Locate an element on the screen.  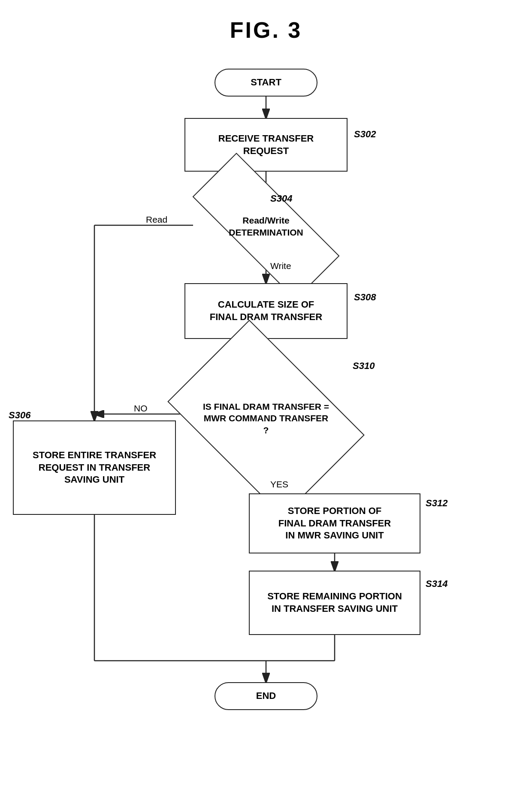
yes-label: YES is located at coordinates (279, 484).